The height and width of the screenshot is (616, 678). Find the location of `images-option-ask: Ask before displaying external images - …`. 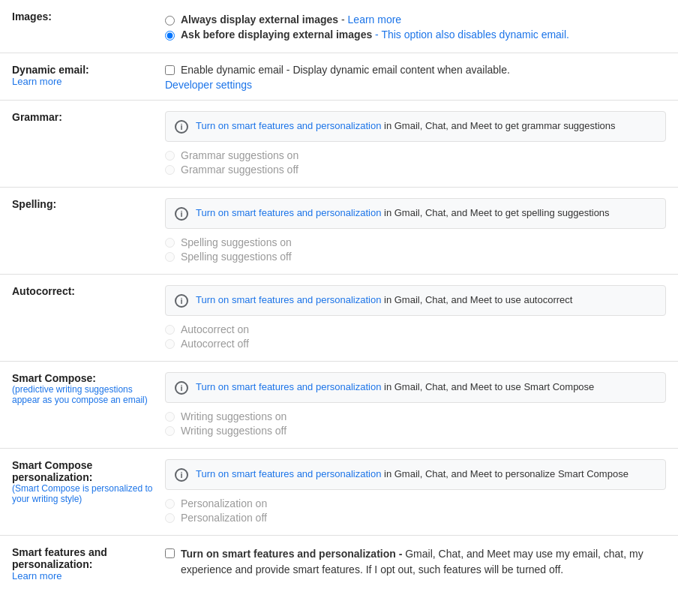

images-option-ask: Ask before displaying external images - … is located at coordinates (416, 35).